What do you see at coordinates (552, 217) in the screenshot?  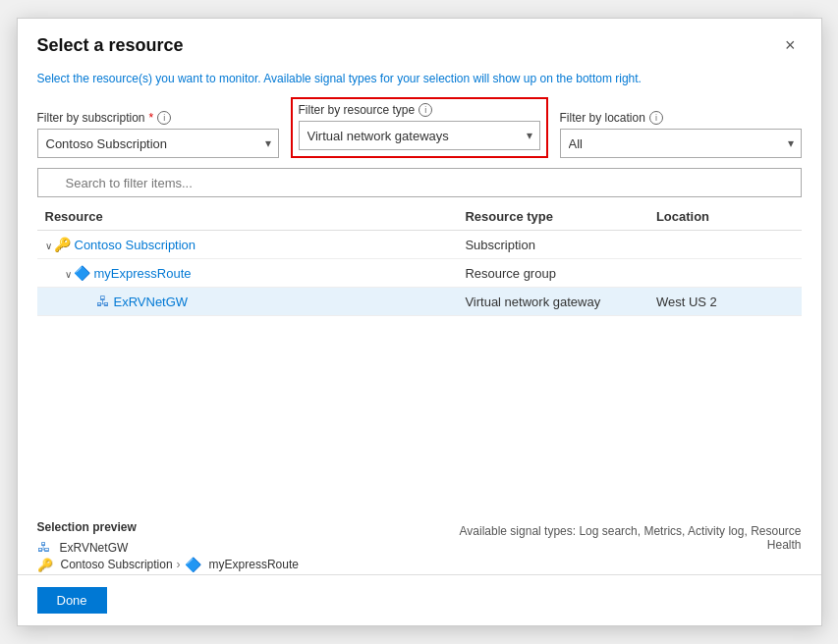 I see `col-header-type: Resource type` at bounding box center [552, 217].